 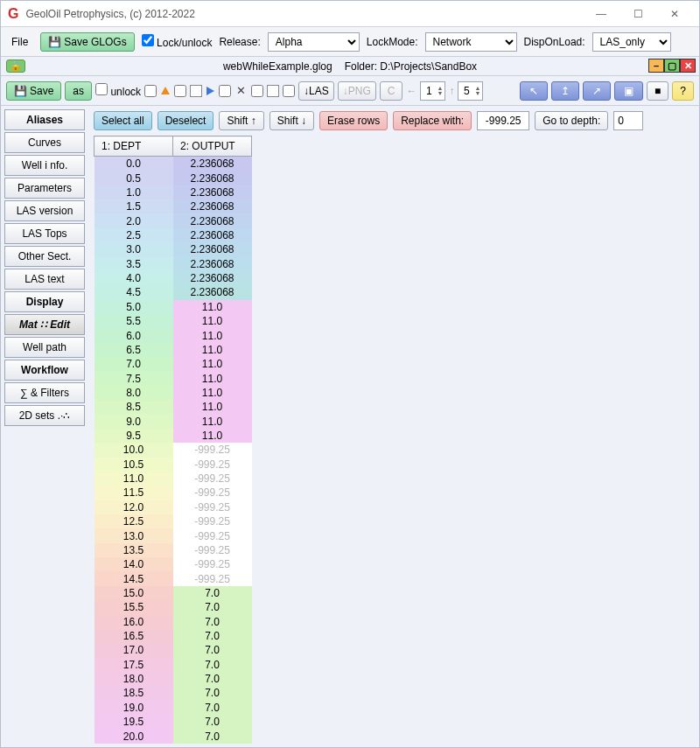 I want to click on goto-depth-input, so click(x=628, y=121).